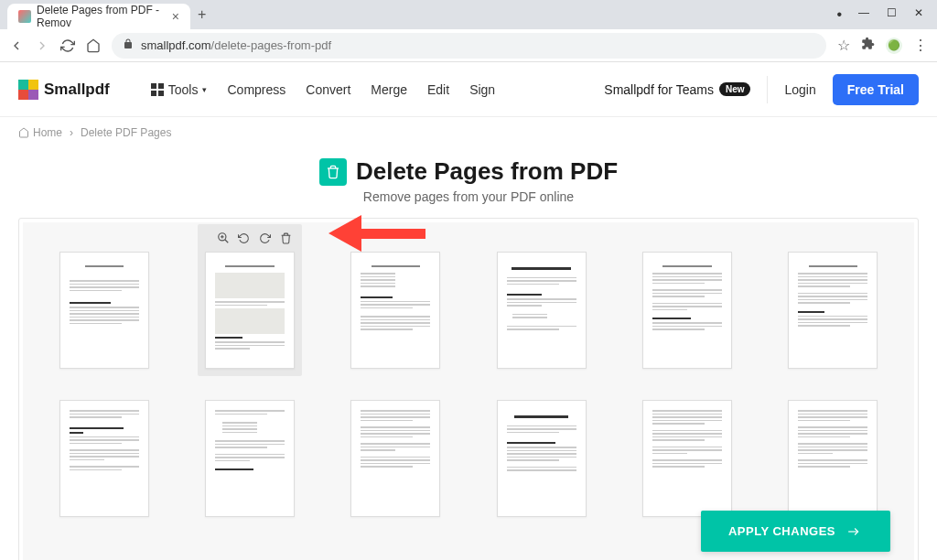 This screenshot has height=560, width=937. What do you see at coordinates (468, 15) in the screenshot?
I see `browser-titlebar: Delete Pages from PDF - Remov × + • — ☐ …` at bounding box center [468, 15].